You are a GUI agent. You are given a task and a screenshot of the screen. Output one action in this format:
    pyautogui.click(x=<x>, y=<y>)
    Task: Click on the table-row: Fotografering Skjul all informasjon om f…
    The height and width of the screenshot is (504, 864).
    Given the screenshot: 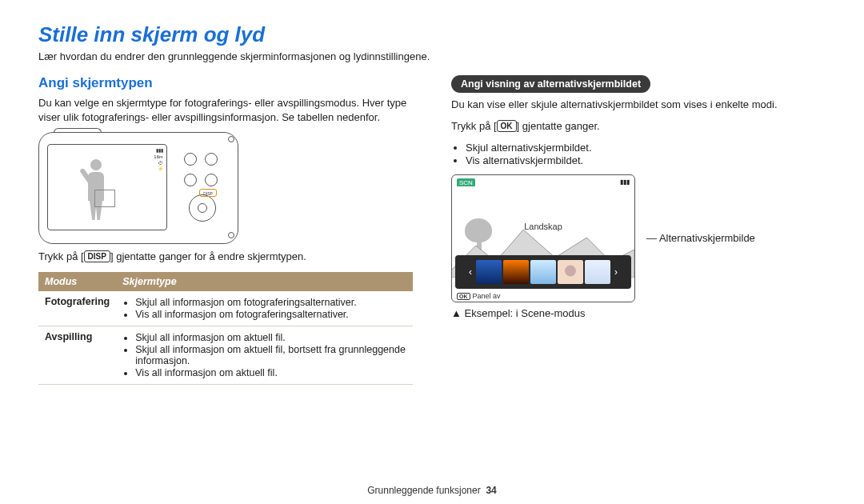 What is the action you would take?
    pyautogui.click(x=226, y=309)
    